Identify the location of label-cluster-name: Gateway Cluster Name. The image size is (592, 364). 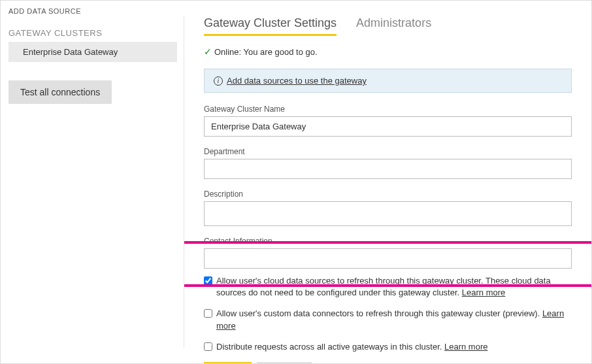
(388, 109).